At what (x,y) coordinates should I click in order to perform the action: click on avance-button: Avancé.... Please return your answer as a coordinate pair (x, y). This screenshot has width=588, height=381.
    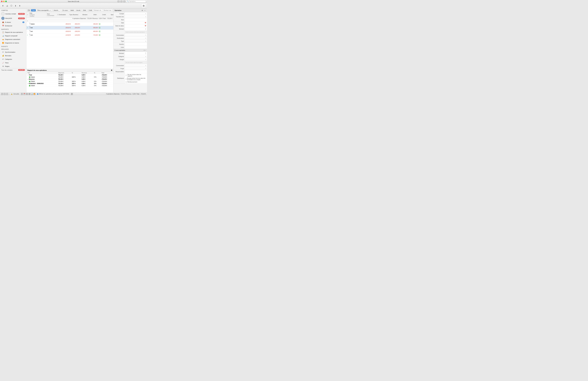
    Looking at the image, I should click on (56, 10).